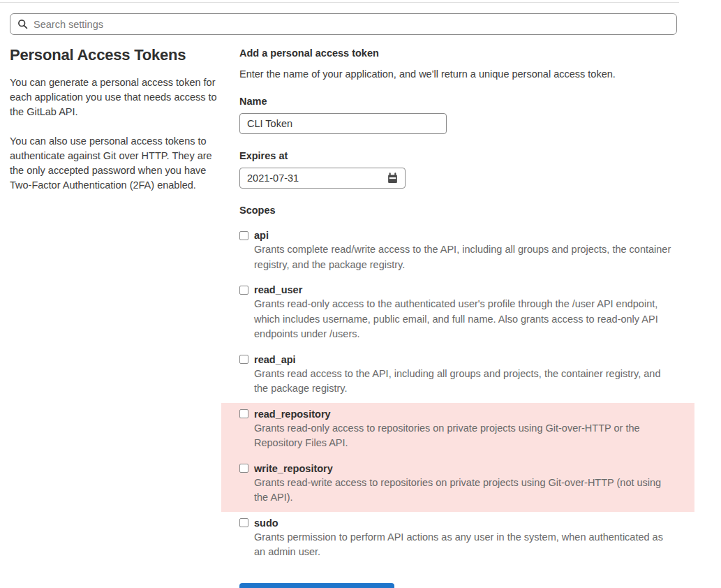  What do you see at coordinates (352, 24) in the screenshot?
I see `search-input` at bounding box center [352, 24].